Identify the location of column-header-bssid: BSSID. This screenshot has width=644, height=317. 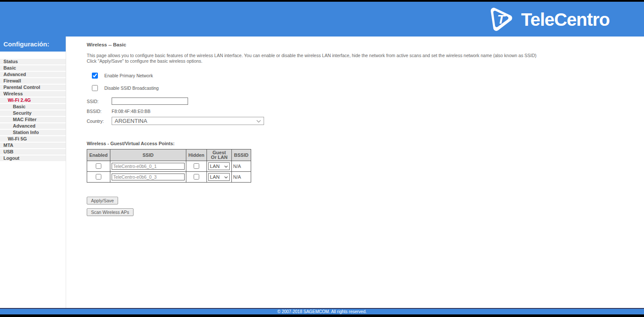
(241, 155).